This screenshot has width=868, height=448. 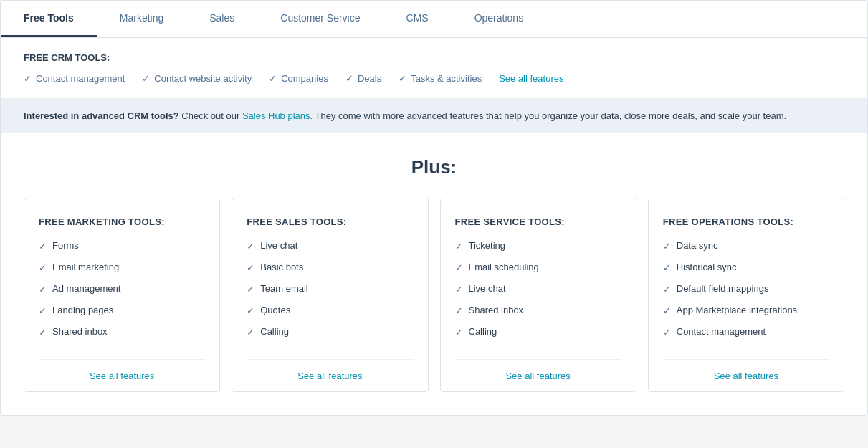 What do you see at coordinates (122, 222) in the screenshot?
I see `card-title: FREE MARKETING TOOLS:` at bounding box center [122, 222].